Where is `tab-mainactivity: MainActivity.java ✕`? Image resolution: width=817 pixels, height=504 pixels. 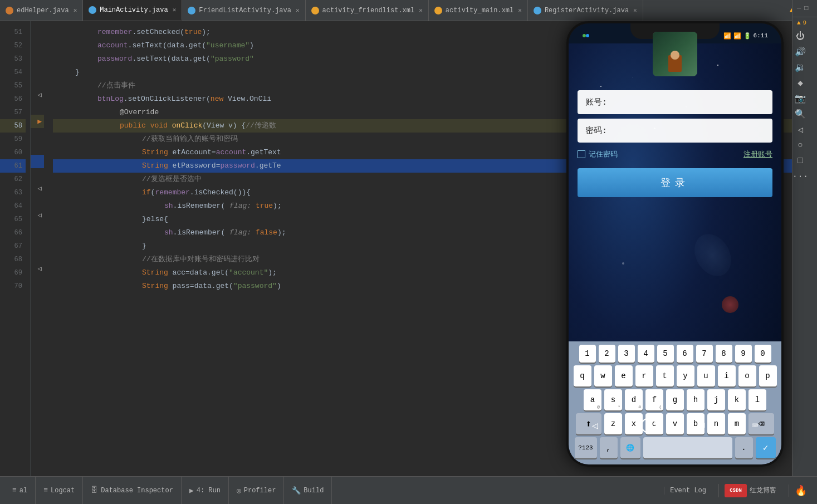
tab-mainactivity: MainActivity.java ✕ is located at coordinates (133, 10).